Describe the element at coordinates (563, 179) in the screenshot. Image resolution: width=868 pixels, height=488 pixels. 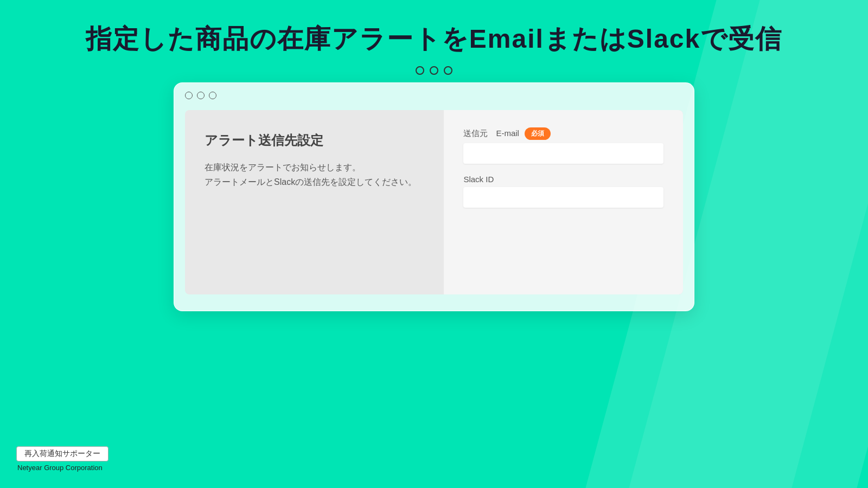
I see `slack-label-row: Slack ID` at that location.